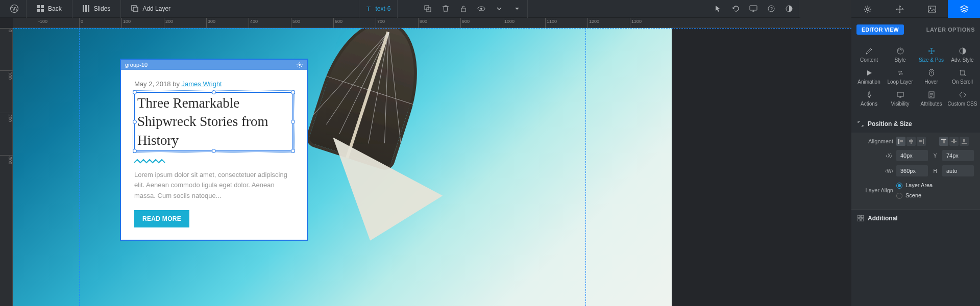 The height and width of the screenshot is (306, 980). What do you see at coordinates (214, 84) in the screenshot?
I see `post-meta: May 2, 2018 by James Wright` at bounding box center [214, 84].